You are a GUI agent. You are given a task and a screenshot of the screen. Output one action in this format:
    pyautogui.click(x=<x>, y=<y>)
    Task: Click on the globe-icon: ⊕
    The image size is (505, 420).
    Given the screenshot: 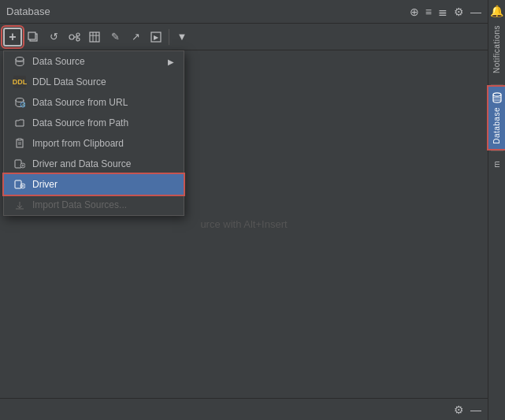 What is the action you would take?
    pyautogui.click(x=414, y=12)
    